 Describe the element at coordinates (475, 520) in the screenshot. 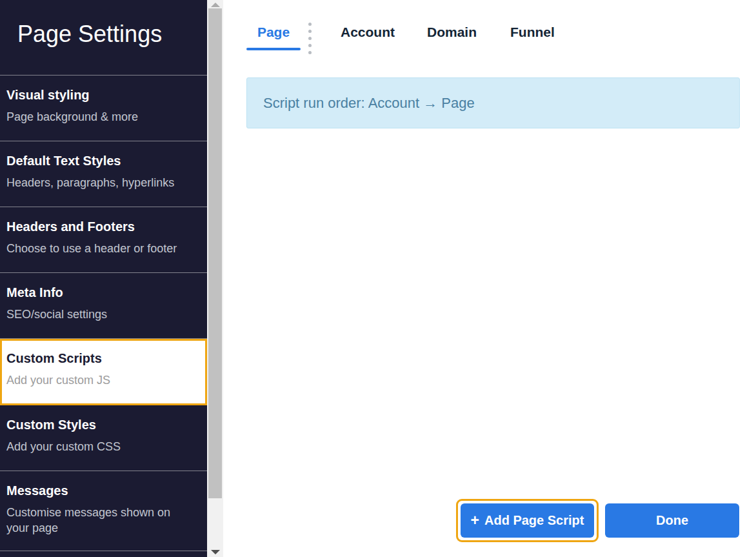

I see `plus-icon: +` at that location.